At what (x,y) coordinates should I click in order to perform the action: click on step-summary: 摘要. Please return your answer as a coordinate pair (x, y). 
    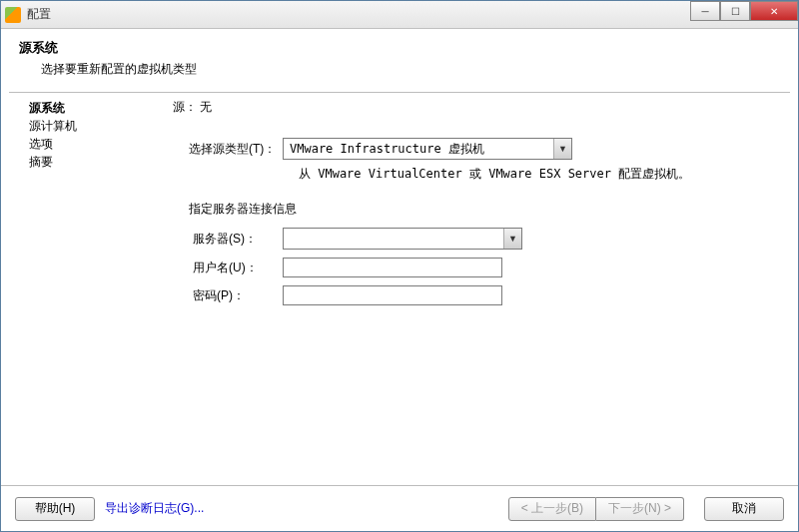
    Looking at the image, I should click on (101, 162).